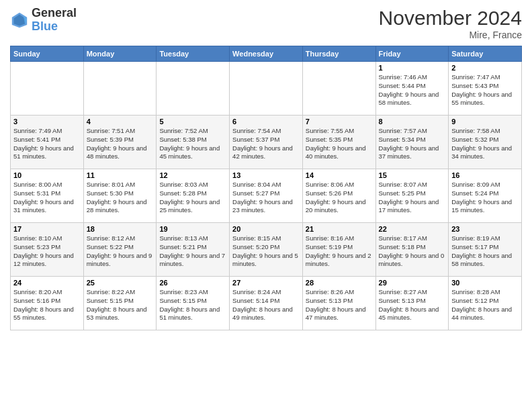 The image size is (532, 411). Describe the element at coordinates (193, 283) in the screenshot. I see `day-number: 26` at that location.